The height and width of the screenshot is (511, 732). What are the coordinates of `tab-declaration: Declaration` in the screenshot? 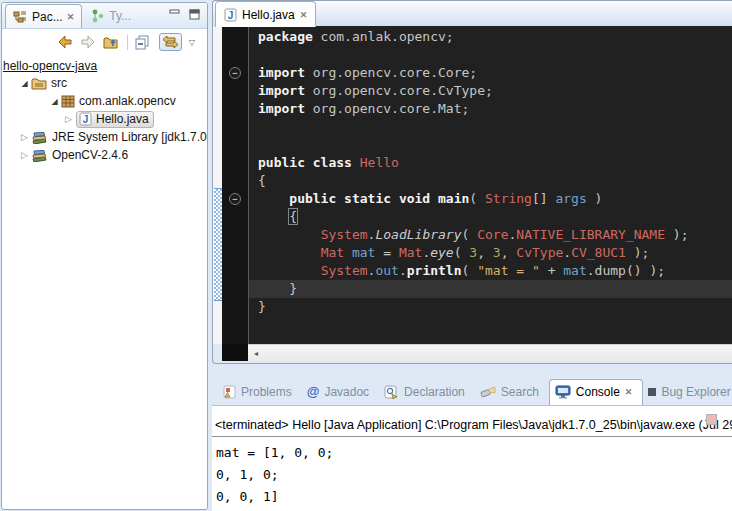 It's located at (427, 392).